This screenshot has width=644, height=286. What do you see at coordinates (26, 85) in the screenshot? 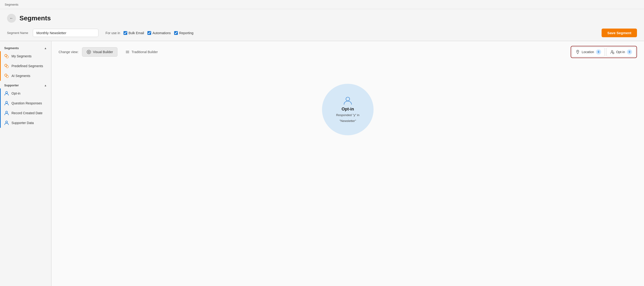
I see `sidebar-section-supporter: Supporter ▲` at bounding box center [26, 85].